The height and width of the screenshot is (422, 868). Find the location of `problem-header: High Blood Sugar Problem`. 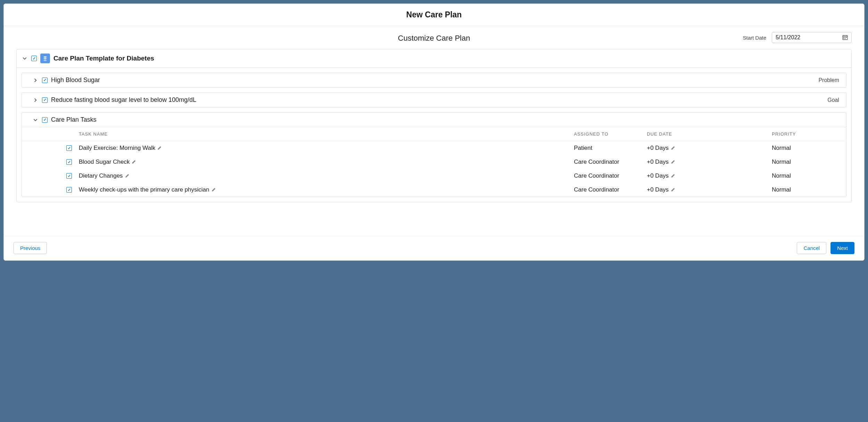

problem-header: High Blood Sugar Problem is located at coordinates (434, 80).